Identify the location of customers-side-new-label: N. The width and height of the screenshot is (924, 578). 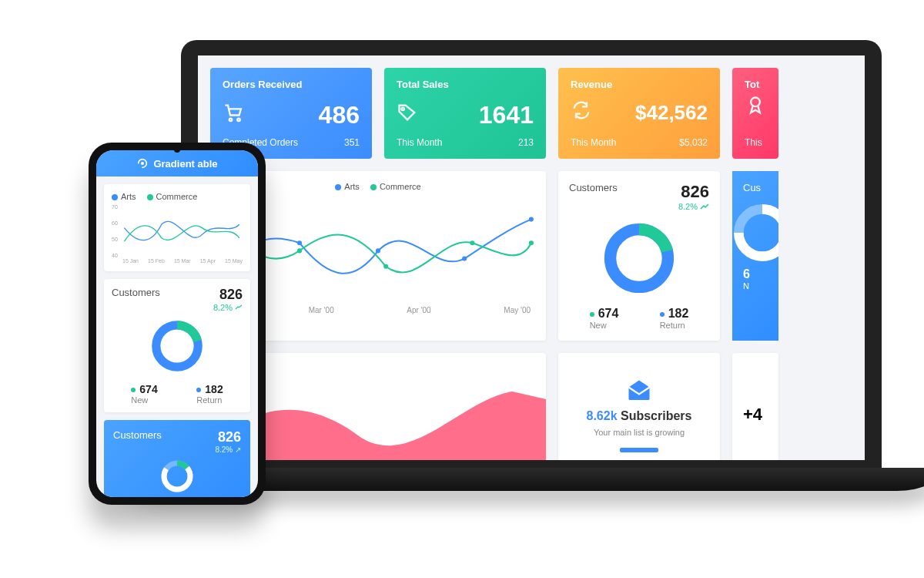
(761, 286).